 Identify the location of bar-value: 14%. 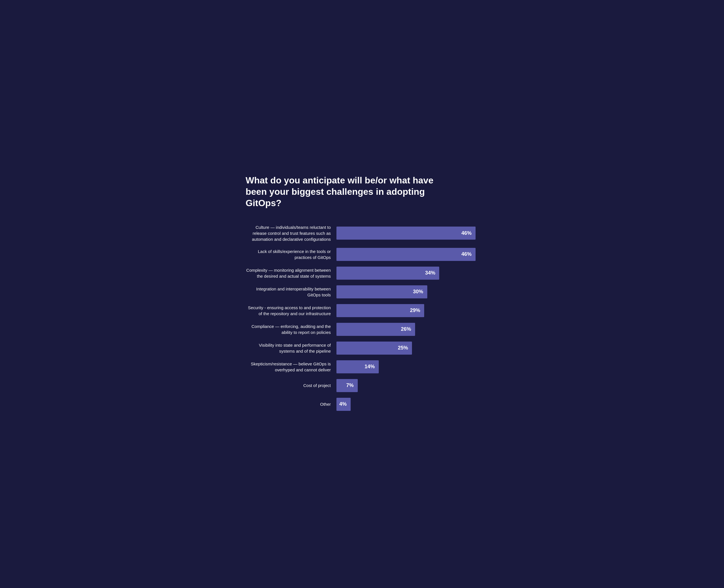
(370, 366).